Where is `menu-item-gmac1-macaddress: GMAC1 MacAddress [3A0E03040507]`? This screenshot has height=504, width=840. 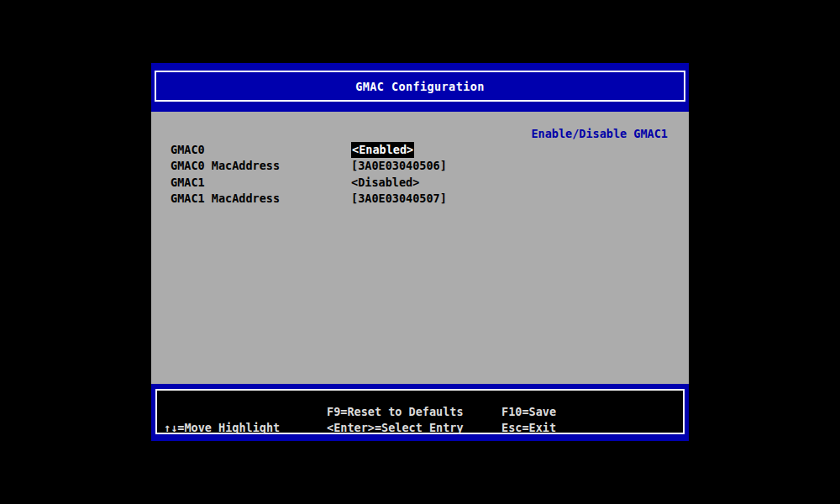
menu-item-gmac1-macaddress: GMAC1 MacAddress [3A0E03040507] is located at coordinates (309, 198).